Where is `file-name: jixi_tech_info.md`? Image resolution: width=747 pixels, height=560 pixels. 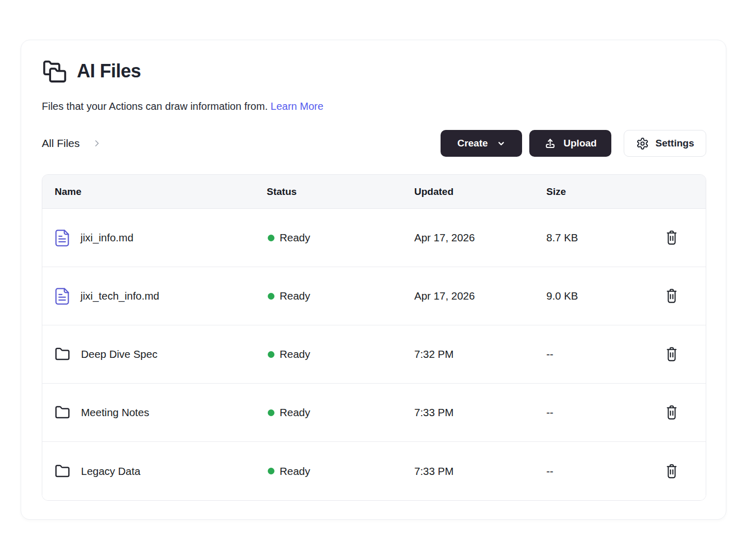 file-name: jixi_tech_info.md is located at coordinates (120, 296).